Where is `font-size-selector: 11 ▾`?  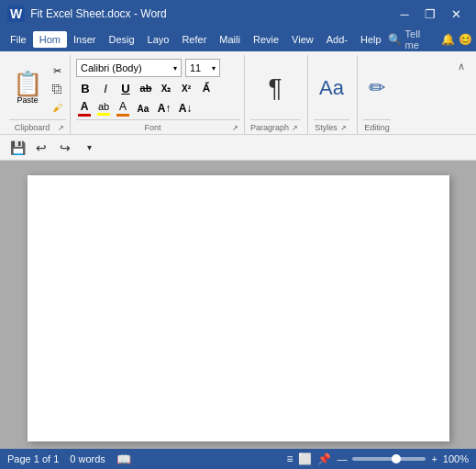
font-size-selector: 11 ▾ is located at coordinates (203, 68).